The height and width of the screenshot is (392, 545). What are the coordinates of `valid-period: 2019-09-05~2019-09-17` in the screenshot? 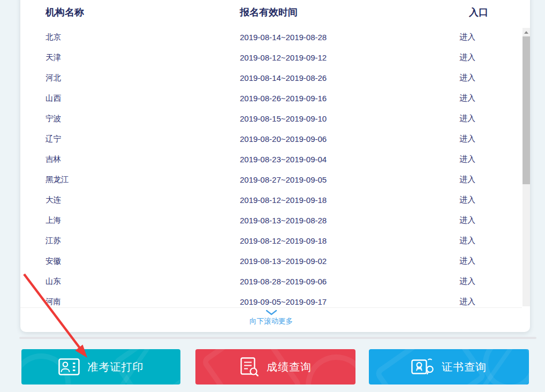 It's located at (315, 302).